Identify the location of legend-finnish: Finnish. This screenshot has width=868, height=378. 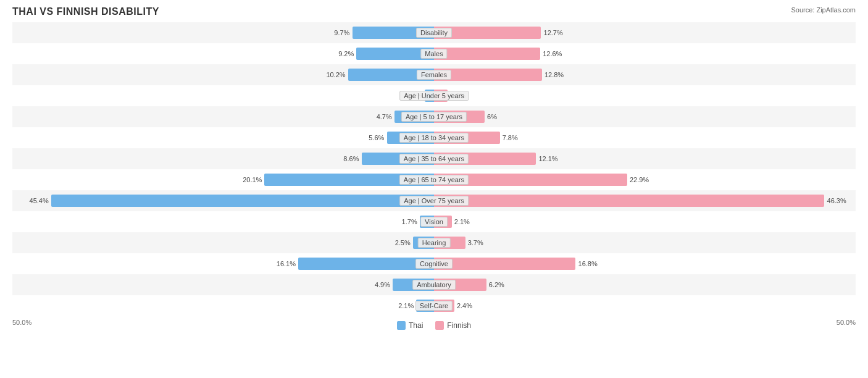
(453, 326).